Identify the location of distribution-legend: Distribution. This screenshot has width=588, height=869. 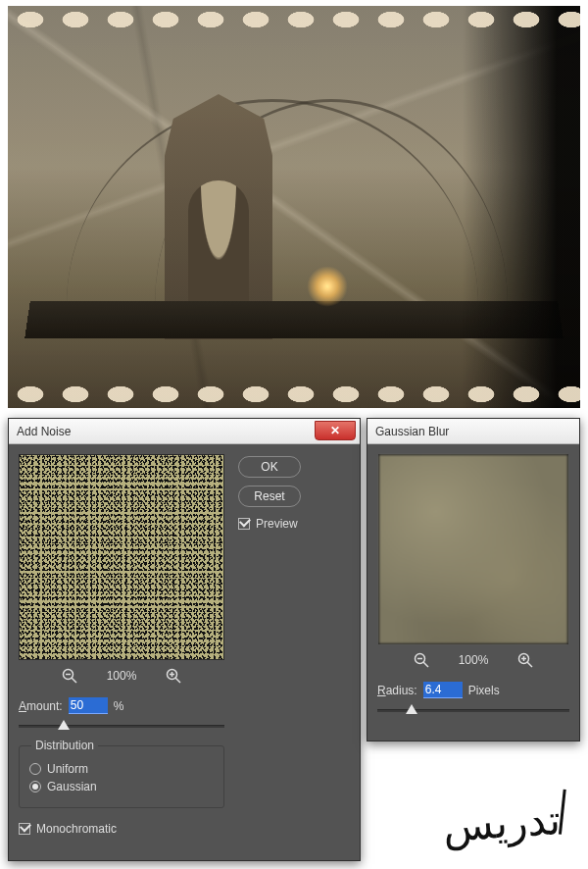
(65, 745).